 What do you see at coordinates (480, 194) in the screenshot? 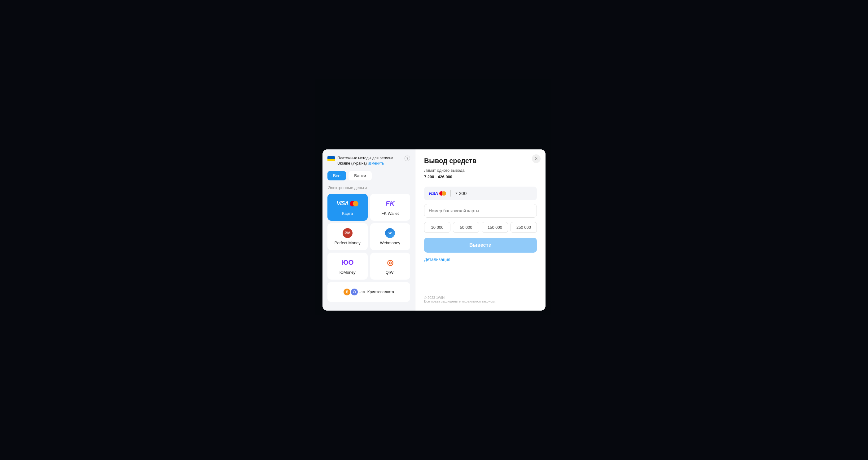
I see `amount-display: VISA 7 200` at bounding box center [480, 194].